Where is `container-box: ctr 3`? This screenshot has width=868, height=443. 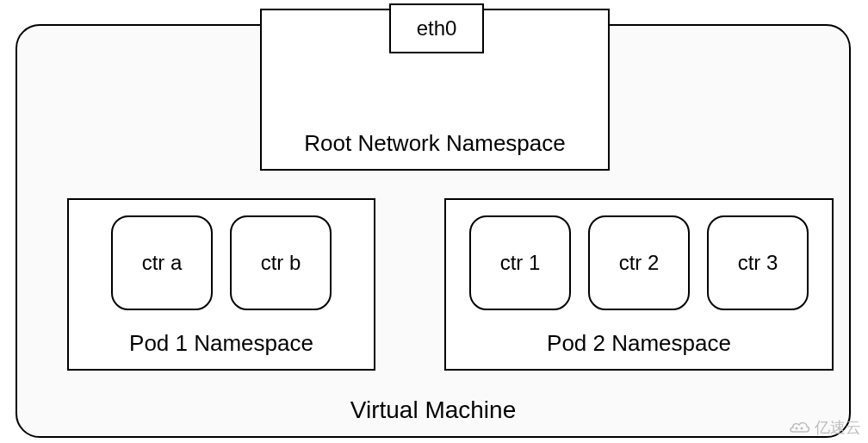 container-box: ctr 3 is located at coordinates (758, 263).